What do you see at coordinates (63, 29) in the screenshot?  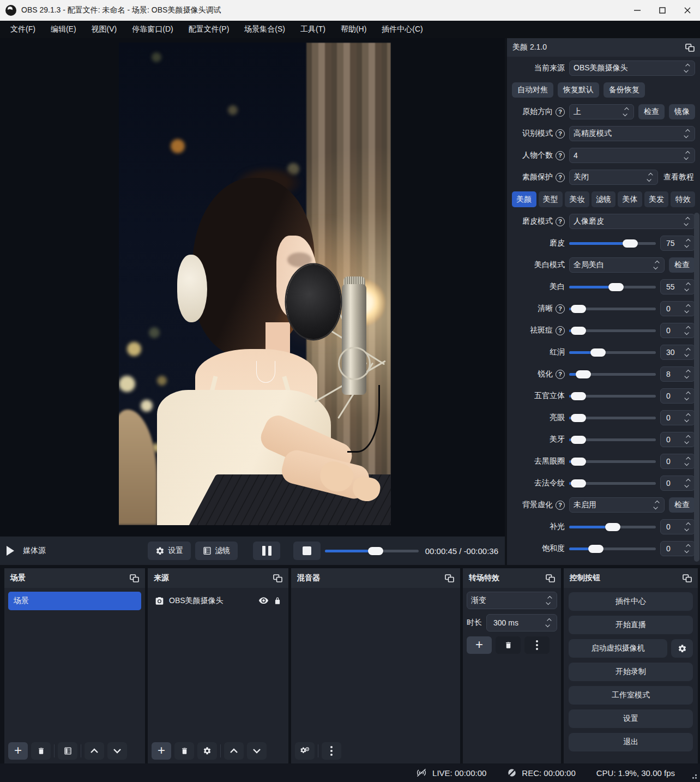 I see `menu-edit: 编辑(E)` at bounding box center [63, 29].